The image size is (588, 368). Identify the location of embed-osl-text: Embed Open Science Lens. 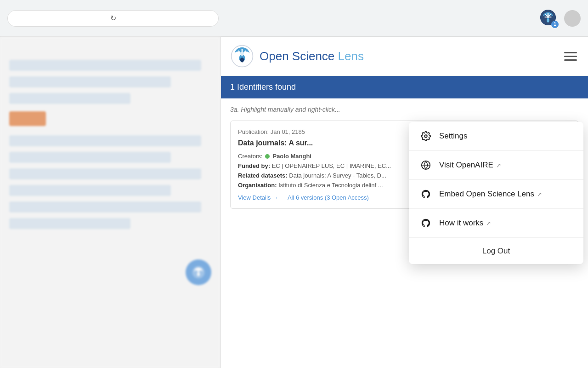
(487, 194).